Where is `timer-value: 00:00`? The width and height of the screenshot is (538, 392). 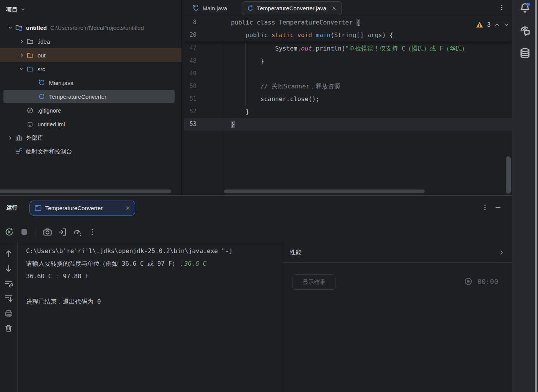 timer-value: 00:00 is located at coordinates (488, 282).